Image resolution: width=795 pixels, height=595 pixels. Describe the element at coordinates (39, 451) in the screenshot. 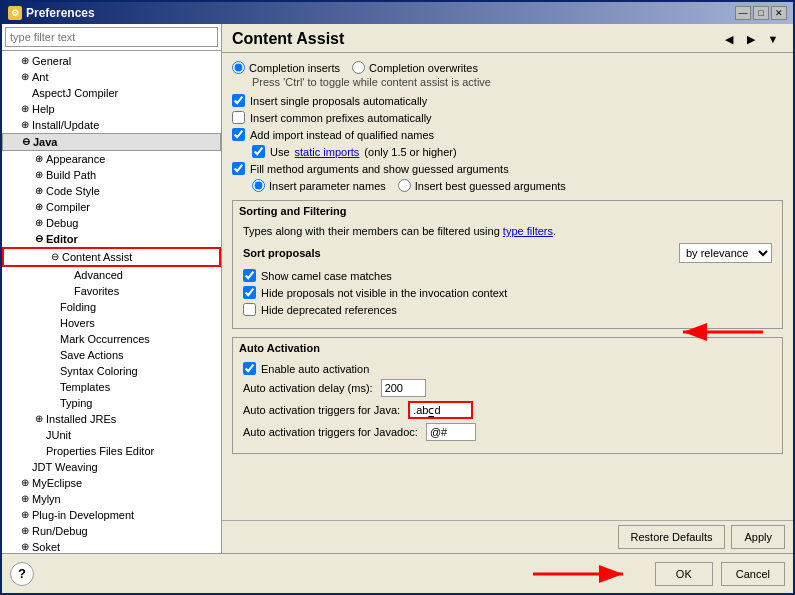

I see `expand-propfiles-icon` at that location.